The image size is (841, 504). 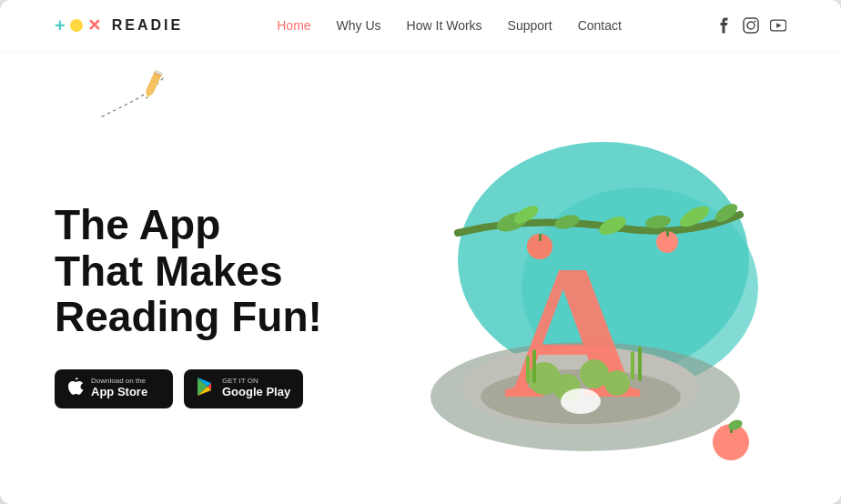 I want to click on hero-title-line1: The App, so click(x=137, y=225).